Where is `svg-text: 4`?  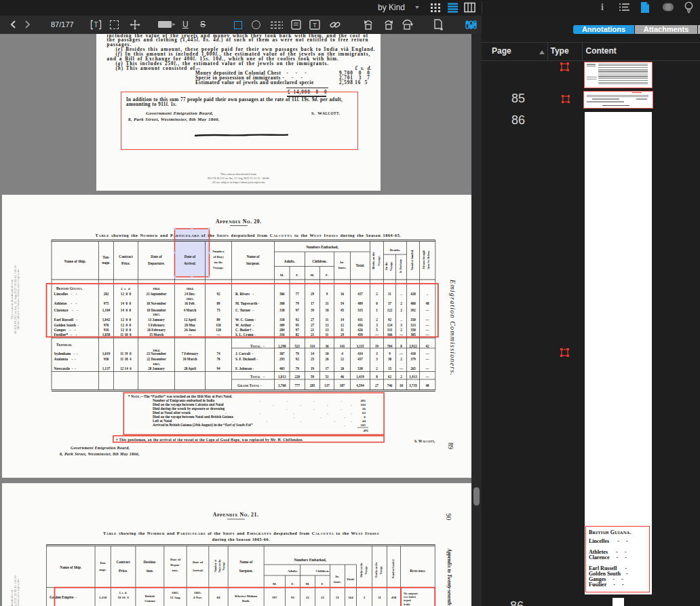 svg-text: 4 is located at coordinates (342, 354).